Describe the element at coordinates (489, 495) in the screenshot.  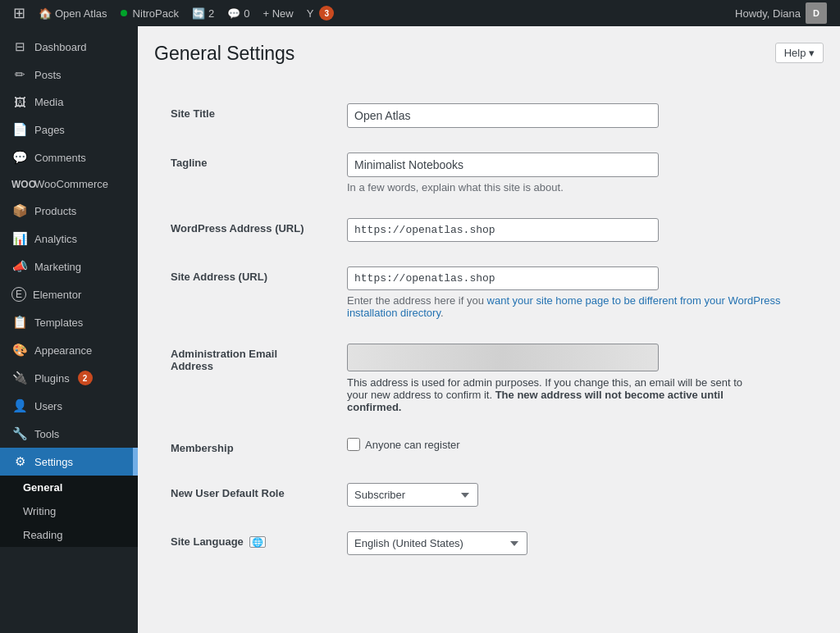
I see `default-role-row: New User Default Role Subscriber Contrib…` at that location.